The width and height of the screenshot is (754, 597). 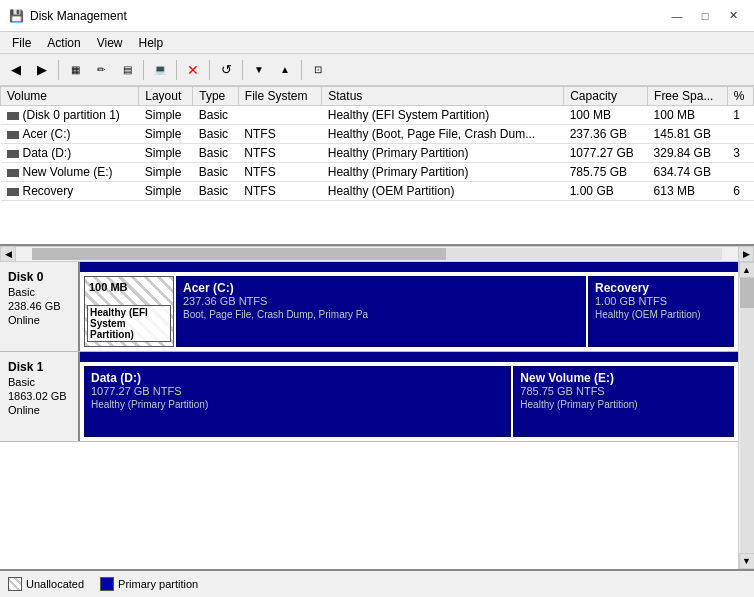 I want to click on disk-section: Disk 0 Basic 238.46 GB Online 100 MB Hea…, so click(x=369, y=307).